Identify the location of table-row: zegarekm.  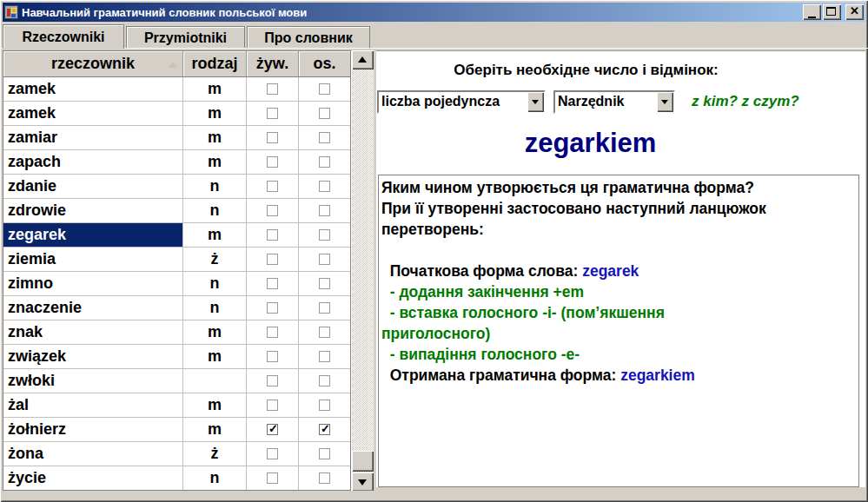
(177, 235).